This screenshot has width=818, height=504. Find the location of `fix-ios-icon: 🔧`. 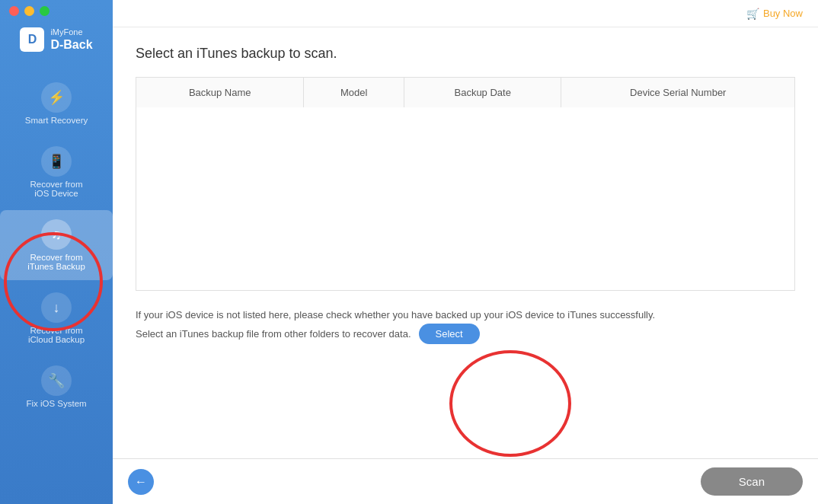

fix-ios-icon: 🔧 is located at coordinates (56, 381).